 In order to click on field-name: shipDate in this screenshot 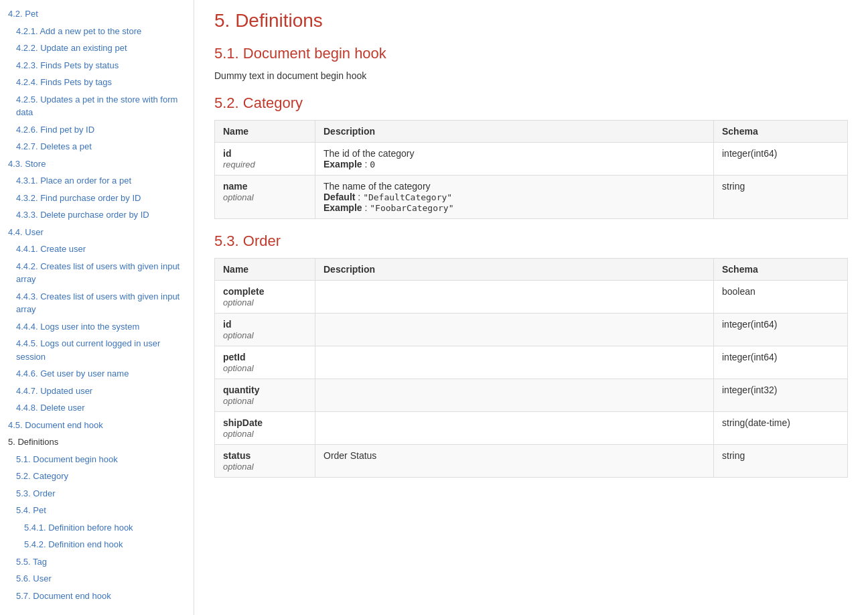, I will do `click(242, 423)`.